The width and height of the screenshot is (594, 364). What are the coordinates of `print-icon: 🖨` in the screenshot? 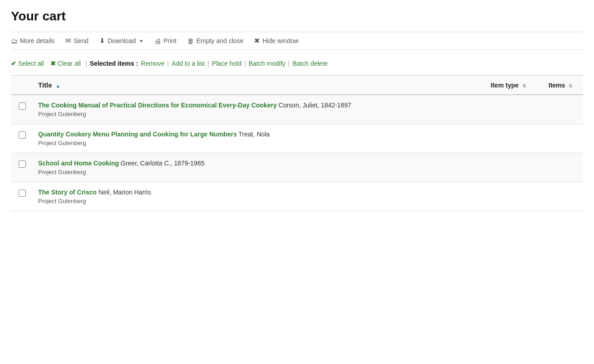 It's located at (158, 41).